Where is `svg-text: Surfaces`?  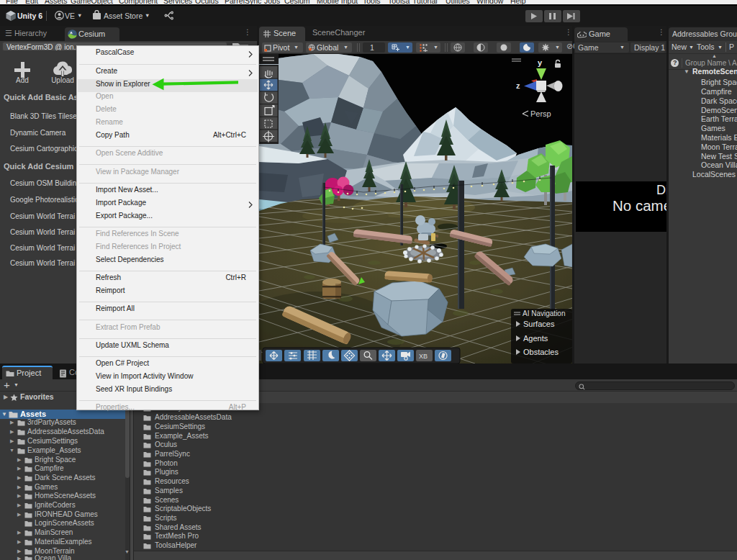
svg-text: Surfaces is located at coordinates (539, 324).